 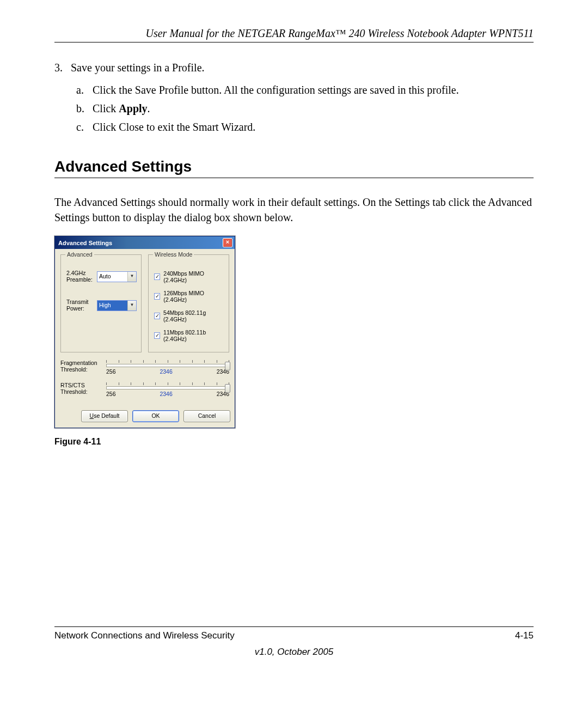 What do you see at coordinates (189, 296) in the screenshot?
I see `mode-row-1: ✓ 126Mbps MIMO (2.4GHz)` at bounding box center [189, 296].